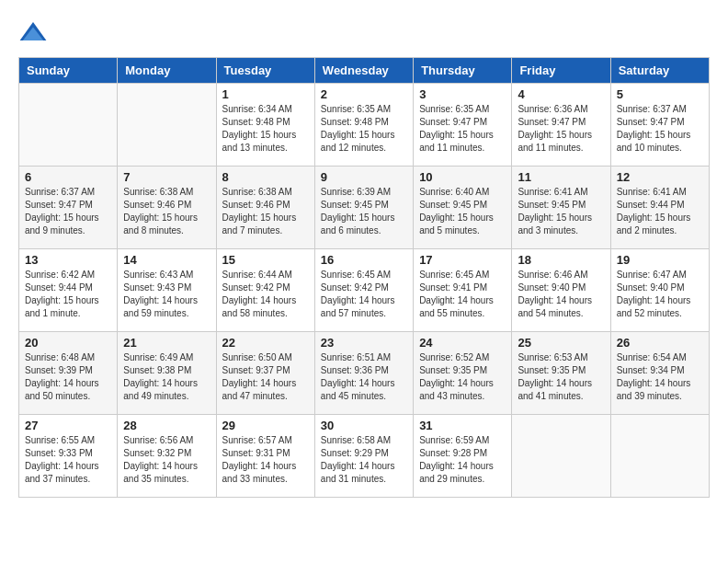 The height and width of the screenshot is (563, 728). What do you see at coordinates (167, 373) in the screenshot?
I see `calendar-cell: 21 Sunrise: 6:49 AM Sunset: 9:38 PM Dayl…` at bounding box center [167, 373].